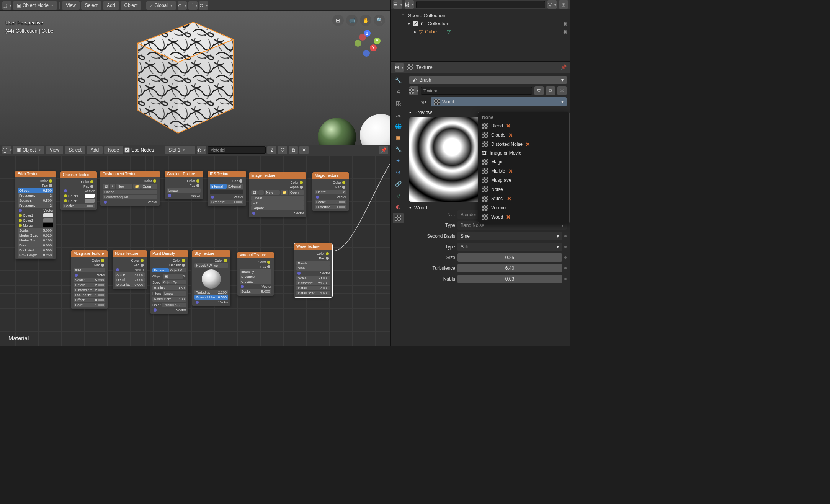 Image resolution: width=830 pixels, height=504 pixels. What do you see at coordinates (90, 280) in the screenshot?
I see `node-musgrave-texture: Musgrave Texture Color Fac fBM Vector Sc…` at bounding box center [90, 280].